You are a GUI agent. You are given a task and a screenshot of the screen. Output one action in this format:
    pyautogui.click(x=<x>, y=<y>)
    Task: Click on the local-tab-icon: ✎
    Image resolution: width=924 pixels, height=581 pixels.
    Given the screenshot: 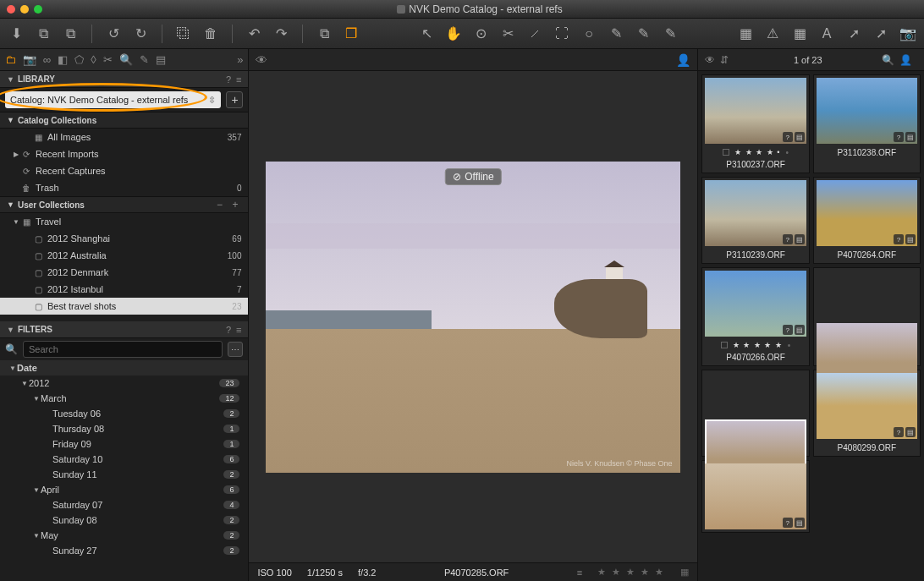 What is the action you would take?
    pyautogui.click(x=144, y=59)
    